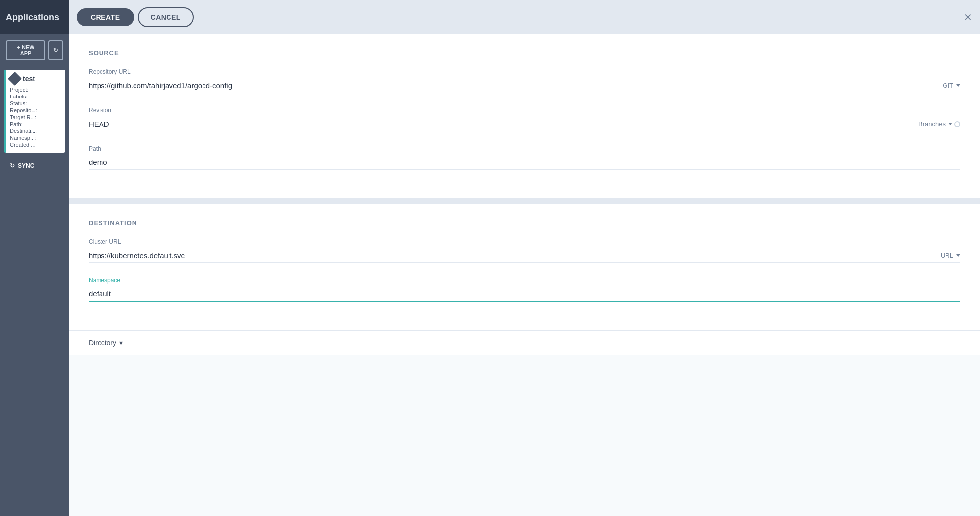 This screenshot has width=980, height=516. Describe the element at coordinates (524, 149) in the screenshot. I see `path-label: Path` at that location.